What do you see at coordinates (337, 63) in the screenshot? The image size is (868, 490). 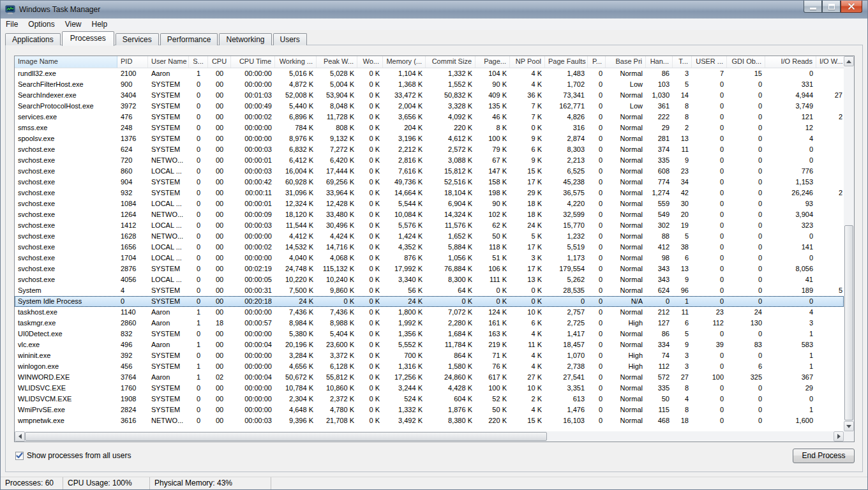 I see `column-header-peak-w: Peak W...` at bounding box center [337, 63].